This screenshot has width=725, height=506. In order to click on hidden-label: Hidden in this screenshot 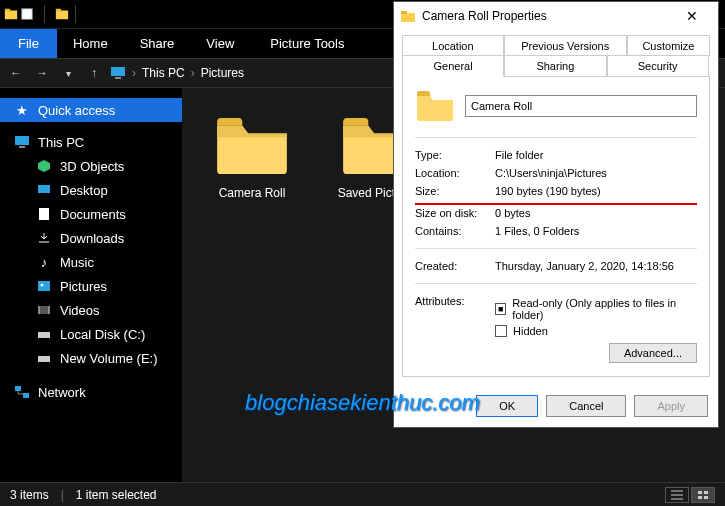, I will do `click(530, 331)`.